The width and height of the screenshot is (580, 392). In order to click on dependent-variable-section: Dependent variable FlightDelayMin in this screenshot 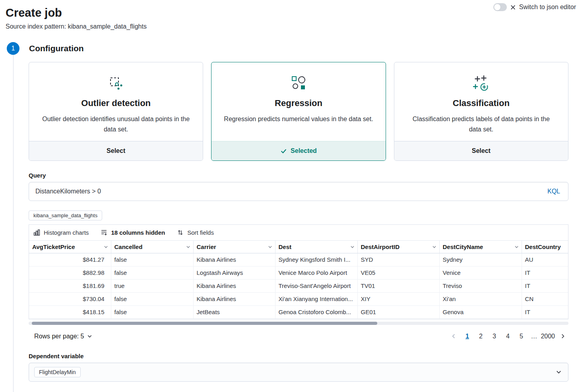, I will do `click(299, 367)`.